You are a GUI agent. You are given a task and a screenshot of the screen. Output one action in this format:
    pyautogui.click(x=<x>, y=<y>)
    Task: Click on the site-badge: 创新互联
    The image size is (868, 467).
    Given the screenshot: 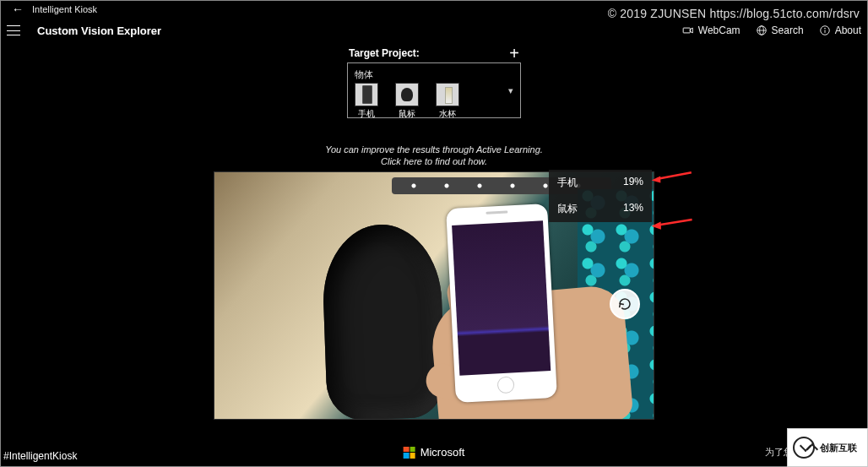 What is the action you would take?
    pyautogui.click(x=827, y=448)
    